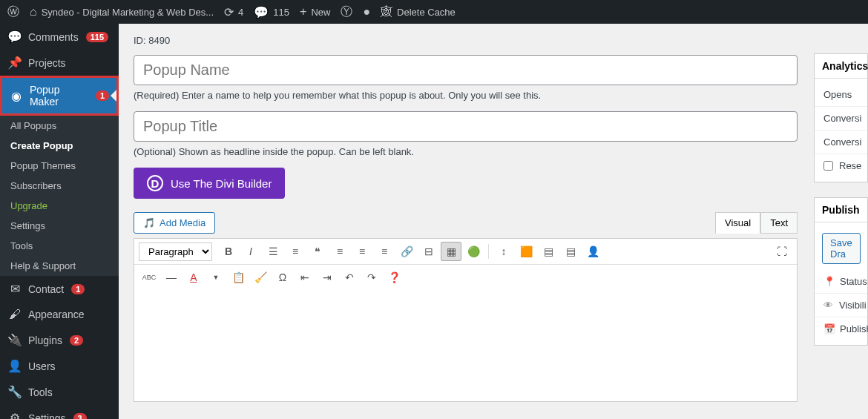  What do you see at coordinates (315, 12) in the screenshot?
I see `new-link: +New` at bounding box center [315, 12].